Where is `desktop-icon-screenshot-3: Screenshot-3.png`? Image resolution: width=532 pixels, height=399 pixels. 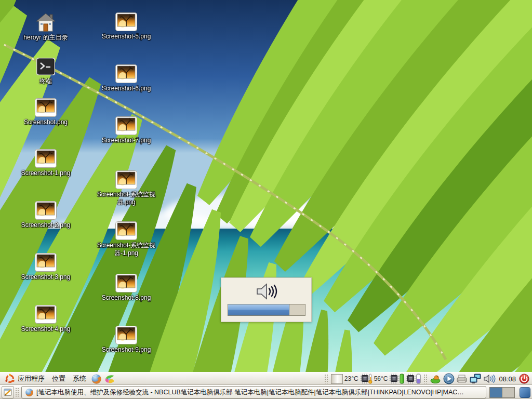 desktop-icon-screenshot-3: Screenshot-3.png is located at coordinates (46, 267).